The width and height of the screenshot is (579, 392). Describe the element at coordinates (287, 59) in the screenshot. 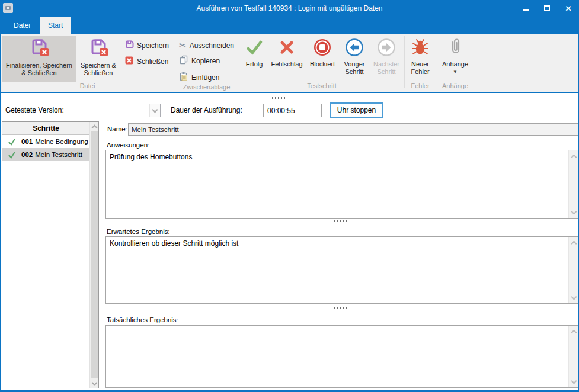

I see `fail-button: Fehlschlag` at that location.